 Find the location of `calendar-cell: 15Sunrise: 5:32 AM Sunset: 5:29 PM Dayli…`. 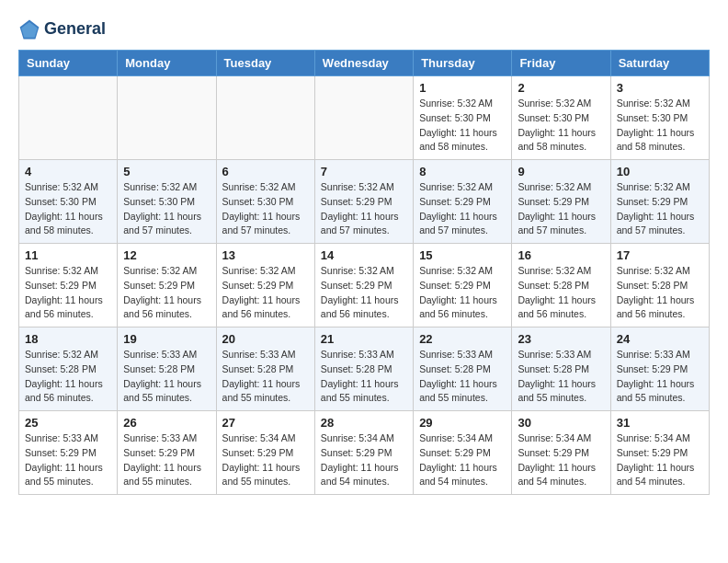

calendar-cell: 15Sunrise: 5:32 AM Sunset: 5:29 PM Dayli… is located at coordinates (463, 285).